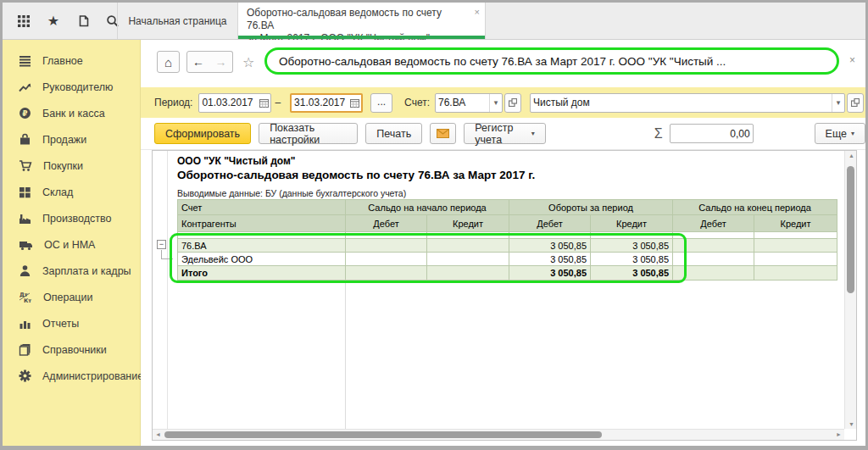 This screenshot has height=450, width=868. I want to click on tab-bar: ★ Начальная страница Оборотно-сальдовая …, so click(434, 21).